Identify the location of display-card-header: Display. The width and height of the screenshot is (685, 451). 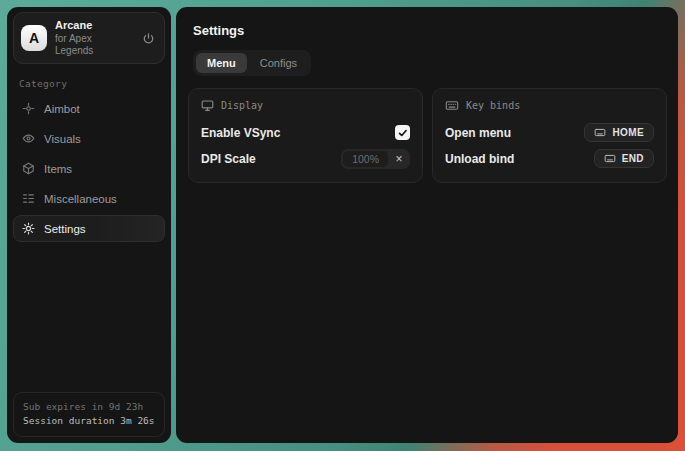
(306, 106).